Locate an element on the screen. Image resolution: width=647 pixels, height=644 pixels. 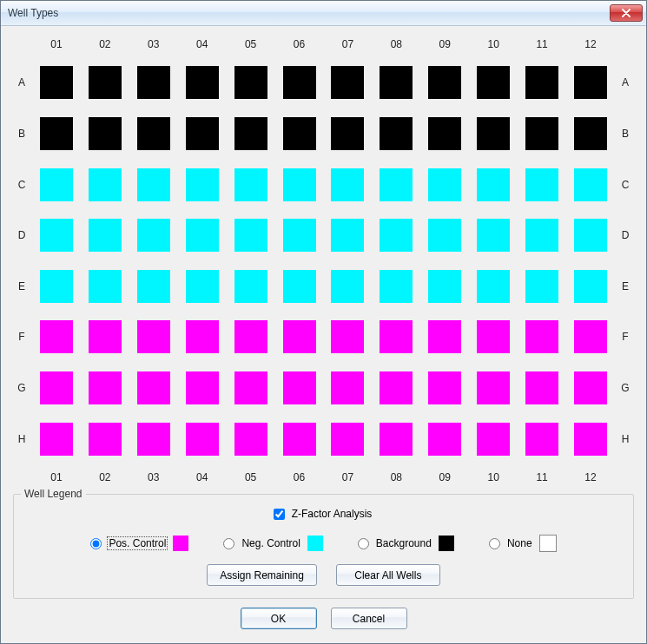
radio-neg is located at coordinates (229, 543).